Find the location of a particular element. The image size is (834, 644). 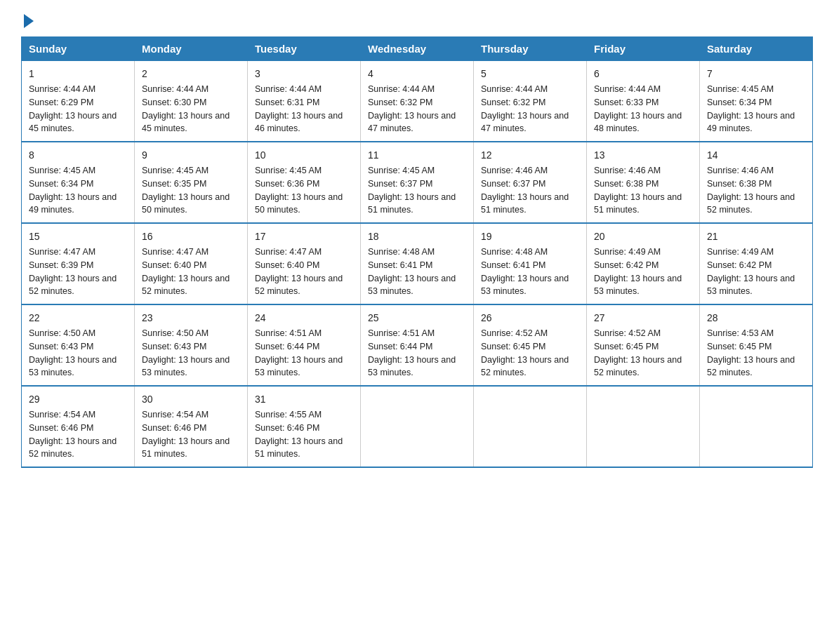

calendar-cell: 21Sunrise: 4:49 AMSunset: 6:42 PMDayligh… is located at coordinates (757, 264).